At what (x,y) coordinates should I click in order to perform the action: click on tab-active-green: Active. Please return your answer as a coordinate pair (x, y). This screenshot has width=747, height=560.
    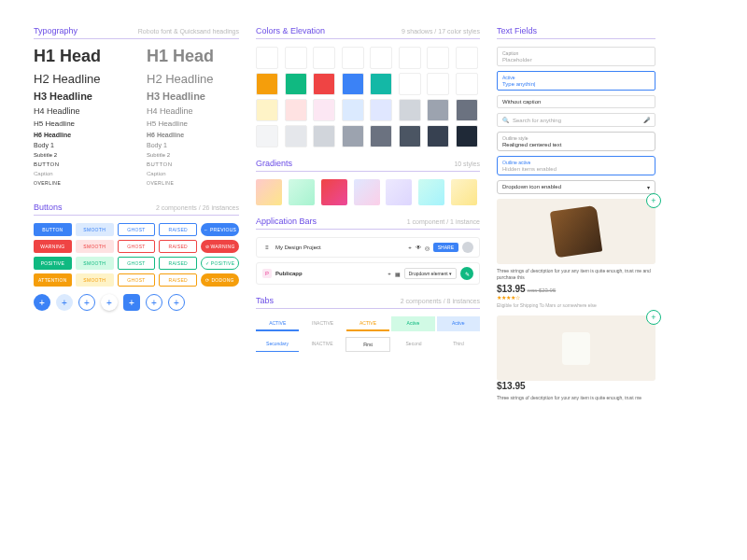
    Looking at the image, I should click on (413, 324).